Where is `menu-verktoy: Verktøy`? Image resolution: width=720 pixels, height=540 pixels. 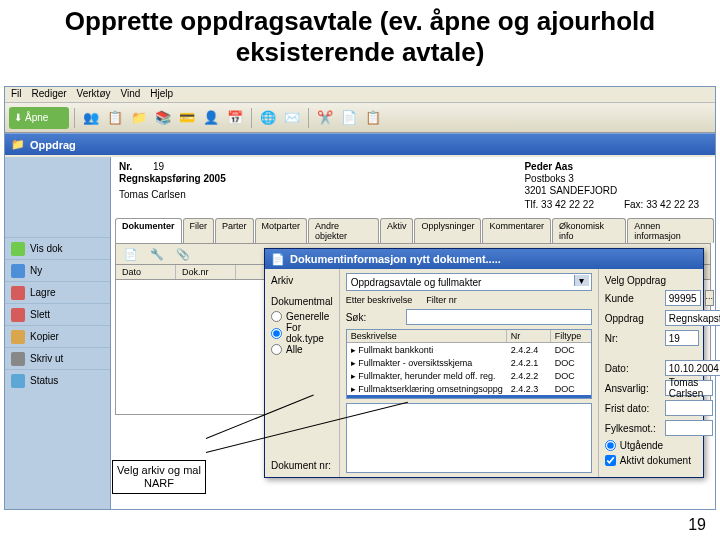 menu-verktoy: Verktøy is located at coordinates (94, 94).